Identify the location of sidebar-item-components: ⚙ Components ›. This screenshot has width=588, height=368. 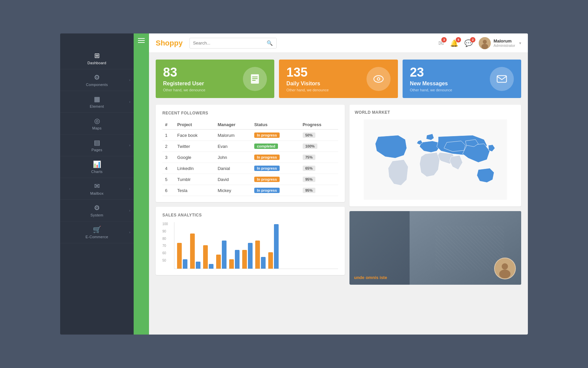
(97, 80).